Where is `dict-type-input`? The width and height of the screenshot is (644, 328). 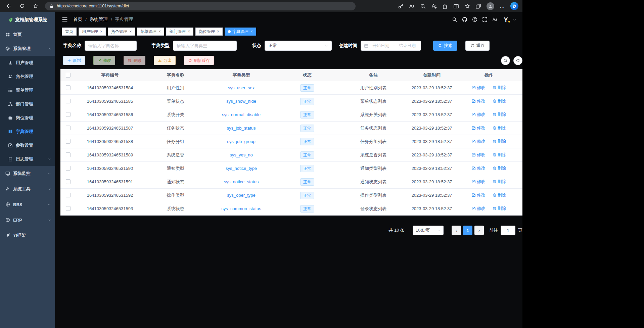 dict-type-input is located at coordinates (205, 46).